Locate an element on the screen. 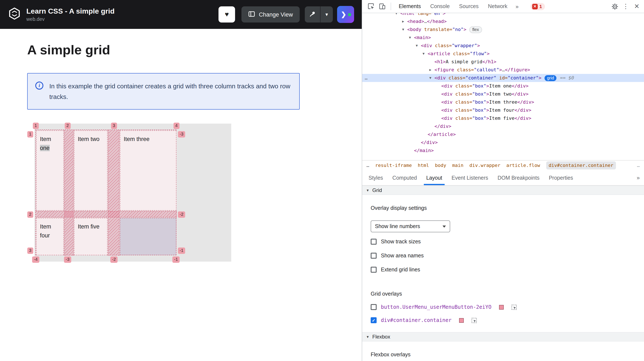 Image resolution: width=644 pixels, height=361 pixels. dom-tree-node: <div class="box">Item one</div> is located at coordinates (503, 86).